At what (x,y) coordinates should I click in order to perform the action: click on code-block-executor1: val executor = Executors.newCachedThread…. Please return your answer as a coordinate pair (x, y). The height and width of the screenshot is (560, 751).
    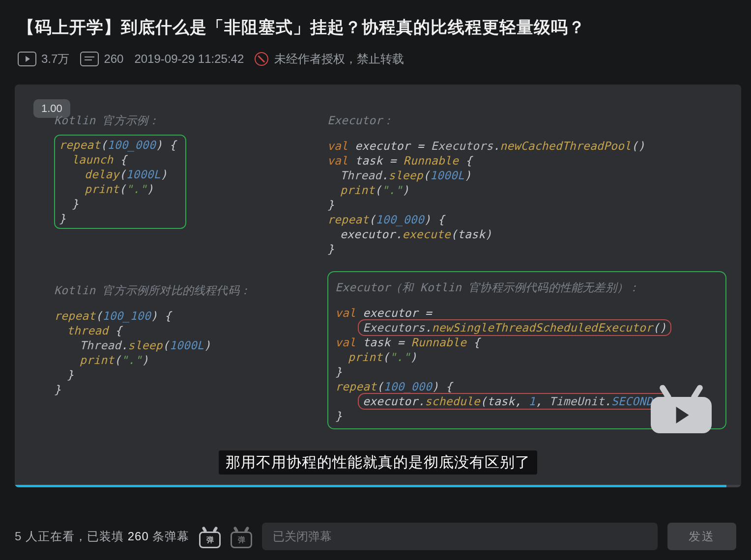
    Looking at the image, I should click on (527, 197).